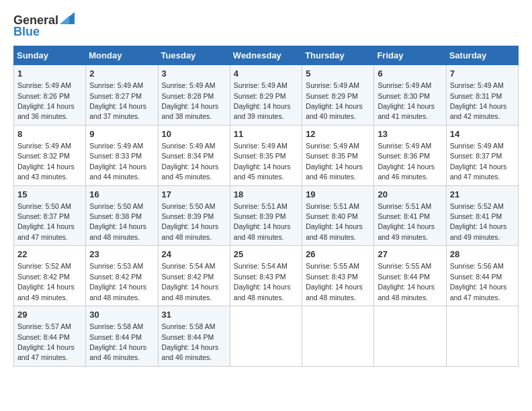  Describe the element at coordinates (266, 216) in the screenshot. I see `calendar-week-row: 15Sunrise: 5:50 AMSunset: 8:37 PMDayligh…` at that location.